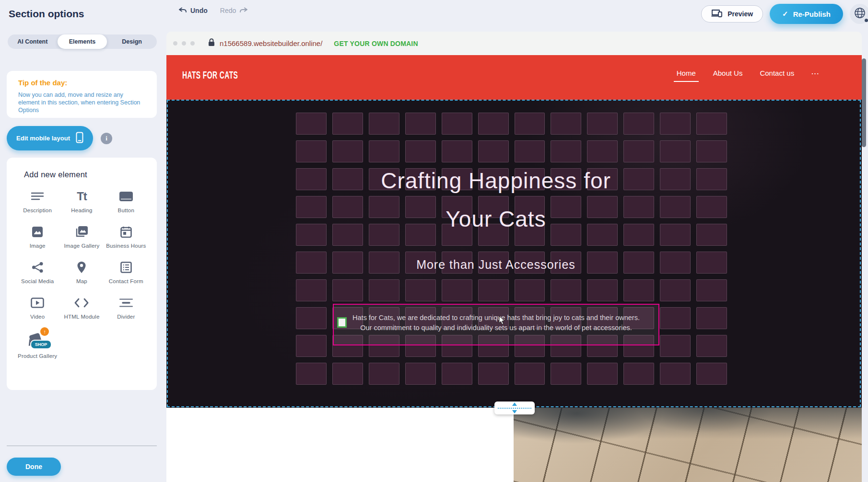  Describe the element at coordinates (859, 14) in the screenshot. I see `language-globe-button` at that location.